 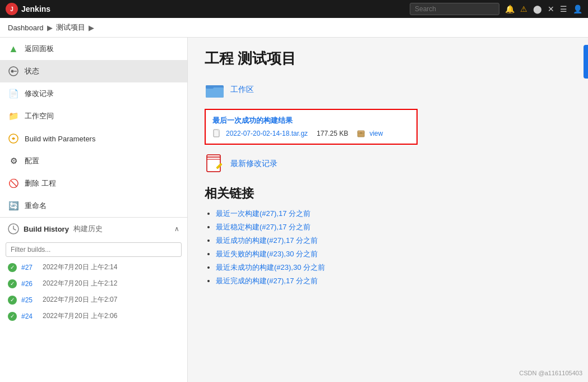 I want to click on sidebar-item-workspace: 📁 工作空间, so click(x=94, y=116).